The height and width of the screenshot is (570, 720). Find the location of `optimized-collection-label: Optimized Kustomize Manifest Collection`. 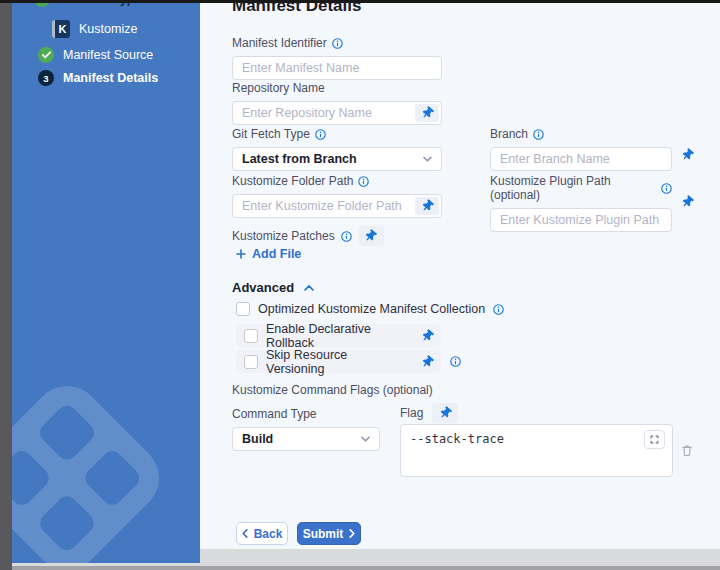

optimized-collection-label: Optimized Kustomize Manifest Collection is located at coordinates (372, 309).